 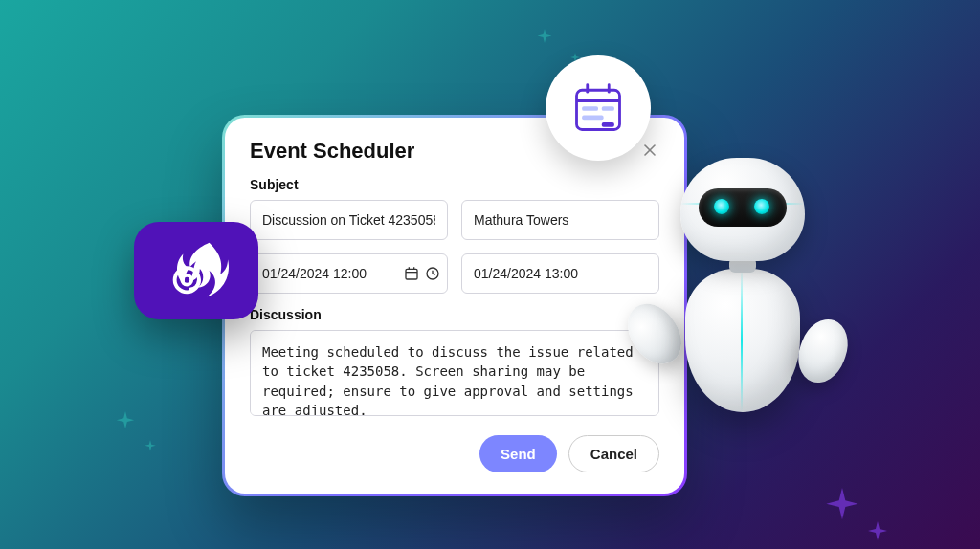 What do you see at coordinates (561, 274) in the screenshot?
I see `end-datetime-input` at bounding box center [561, 274].